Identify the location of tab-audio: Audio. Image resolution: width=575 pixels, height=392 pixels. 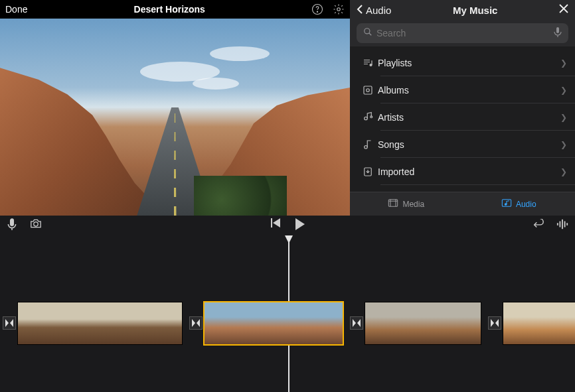
(519, 204).